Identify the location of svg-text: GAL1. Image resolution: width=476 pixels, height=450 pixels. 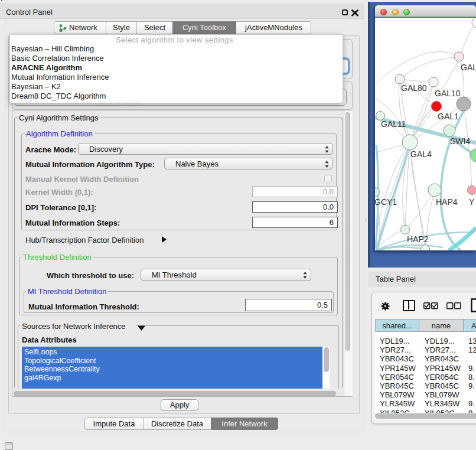
(448, 116).